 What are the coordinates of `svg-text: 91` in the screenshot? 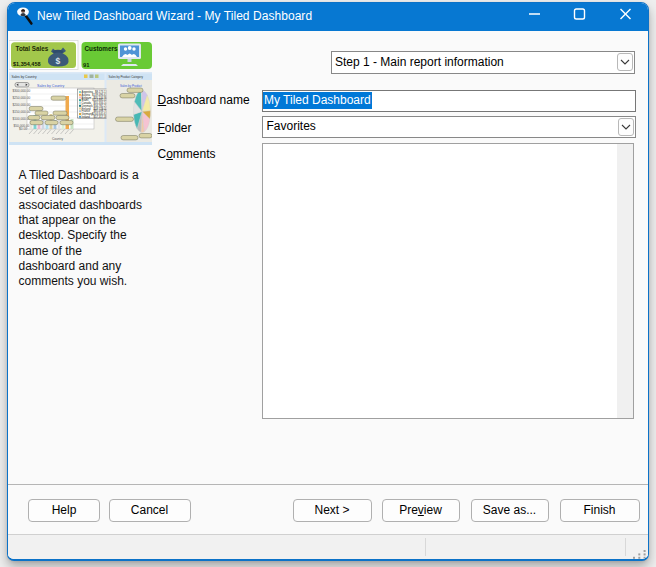 It's located at (86, 65).